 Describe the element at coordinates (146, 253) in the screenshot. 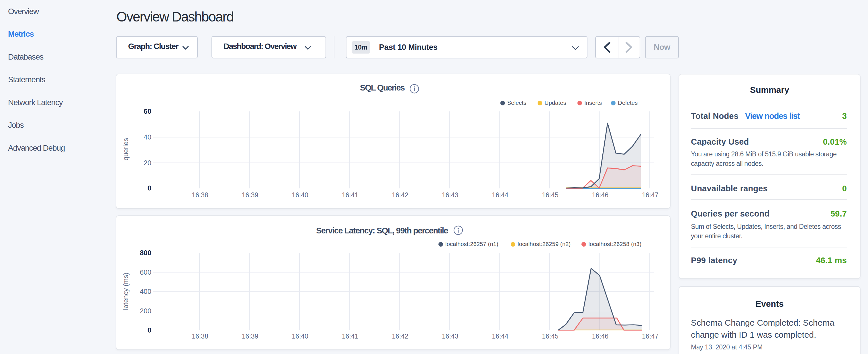

I see `svg-text: 800` at that location.